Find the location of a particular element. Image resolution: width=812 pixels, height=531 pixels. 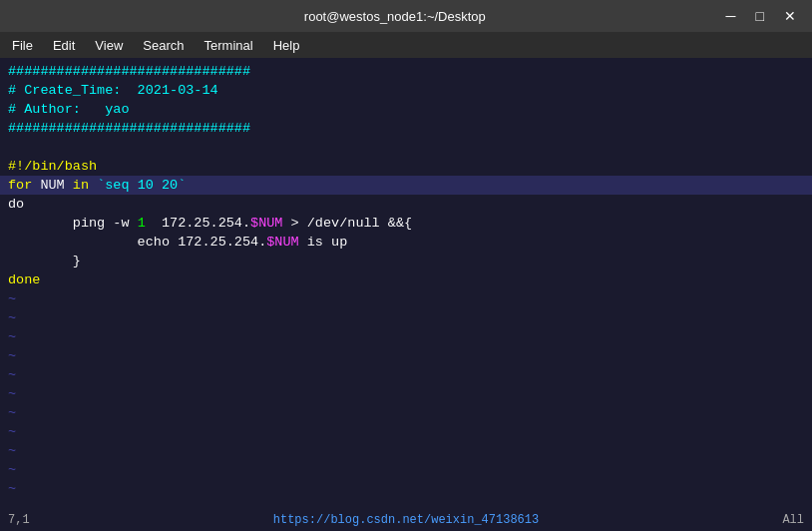

minimize-button: ─ is located at coordinates (731, 16).